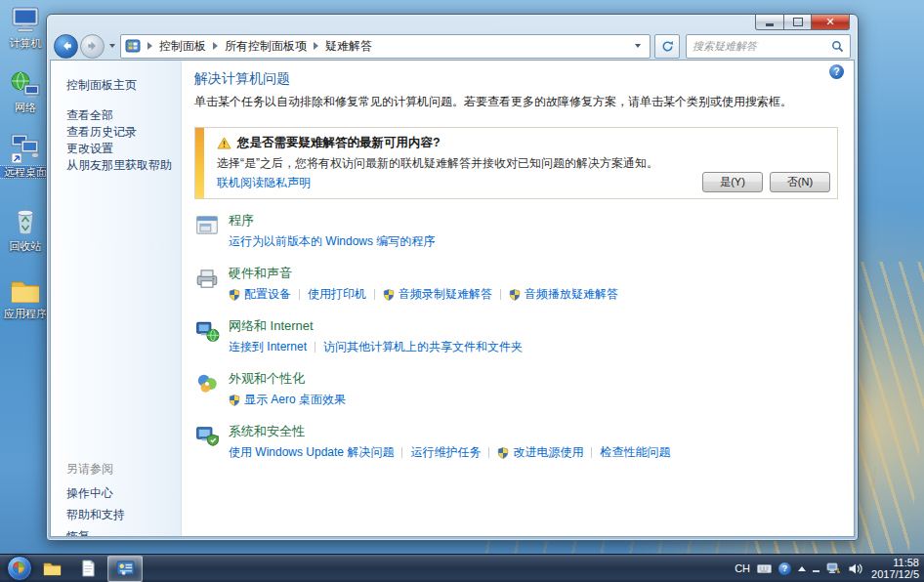 The height and width of the screenshot is (582, 924). I want to click on back-button, so click(66, 47).